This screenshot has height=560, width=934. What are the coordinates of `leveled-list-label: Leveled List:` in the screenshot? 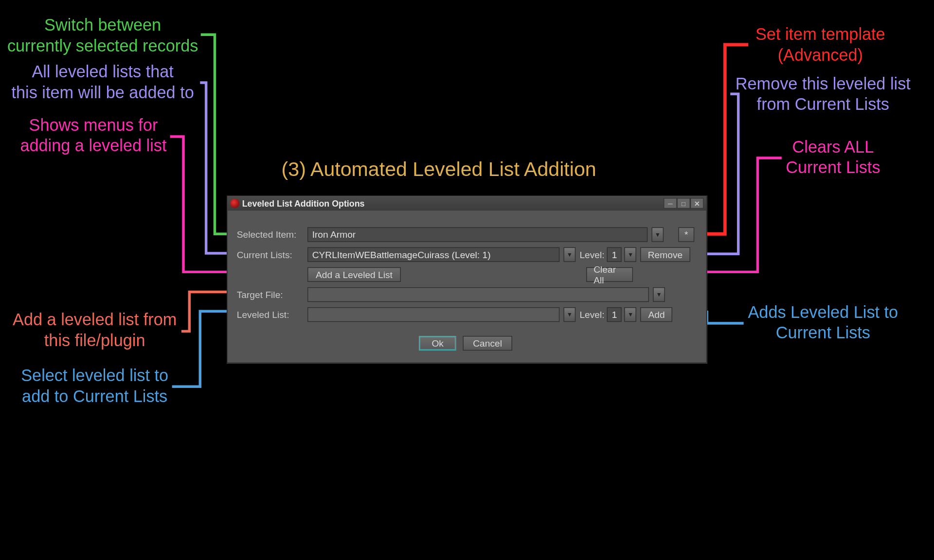 It's located at (270, 315).